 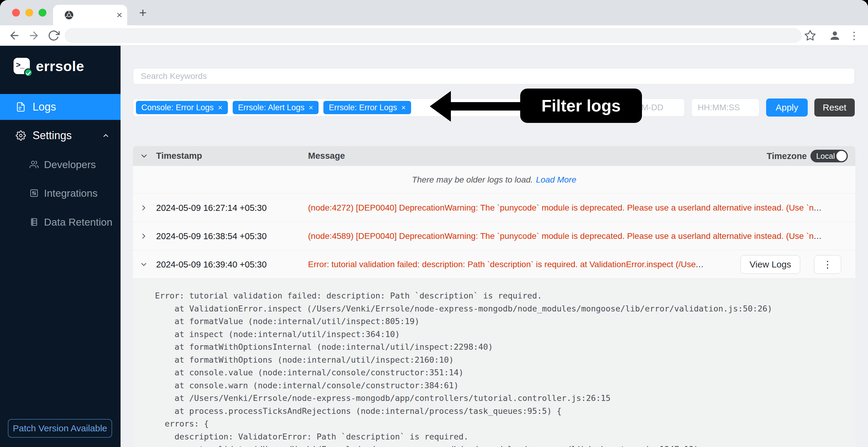 I want to click on sidebar-item-label: Logs, so click(x=44, y=107).